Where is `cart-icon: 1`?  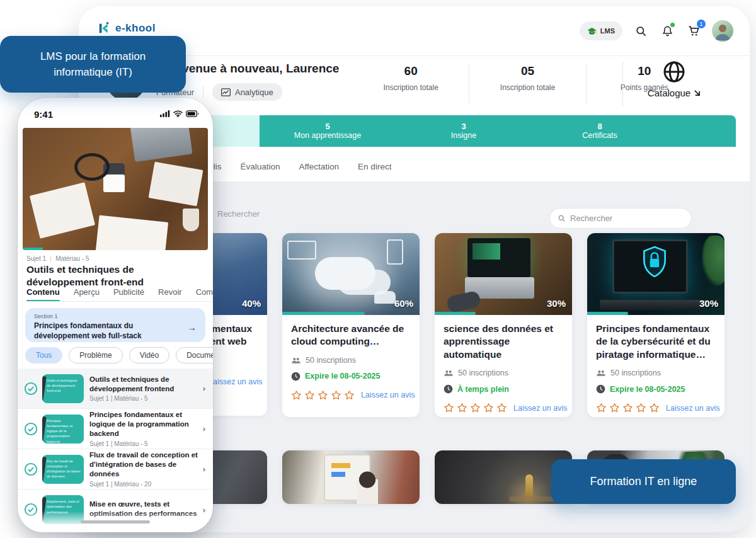
cart-icon: 1 is located at coordinates (694, 31).